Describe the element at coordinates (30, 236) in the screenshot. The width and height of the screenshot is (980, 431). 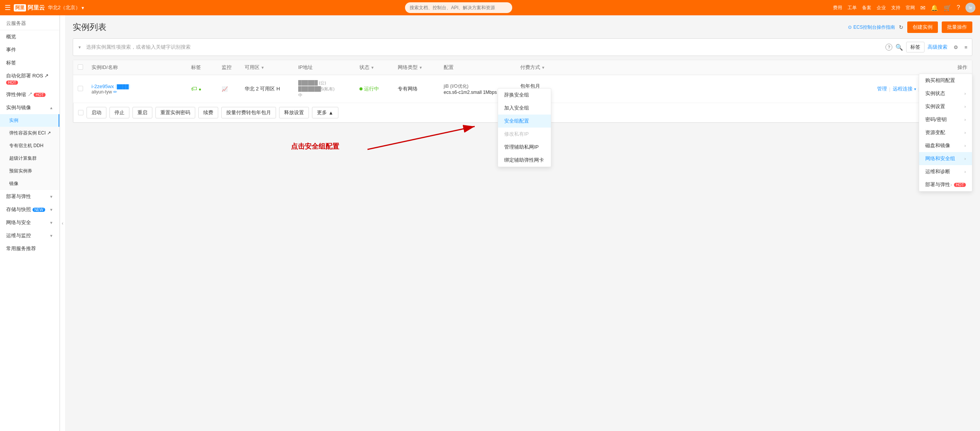
I see `sidebar-group-ops: 运维与监控 ▼` at that location.